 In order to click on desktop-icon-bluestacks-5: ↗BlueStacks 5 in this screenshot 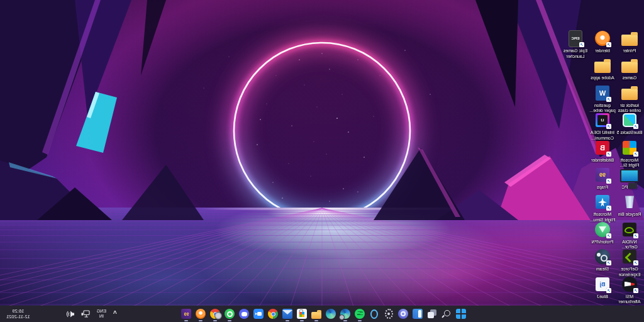, I will do `click(630, 123)`.